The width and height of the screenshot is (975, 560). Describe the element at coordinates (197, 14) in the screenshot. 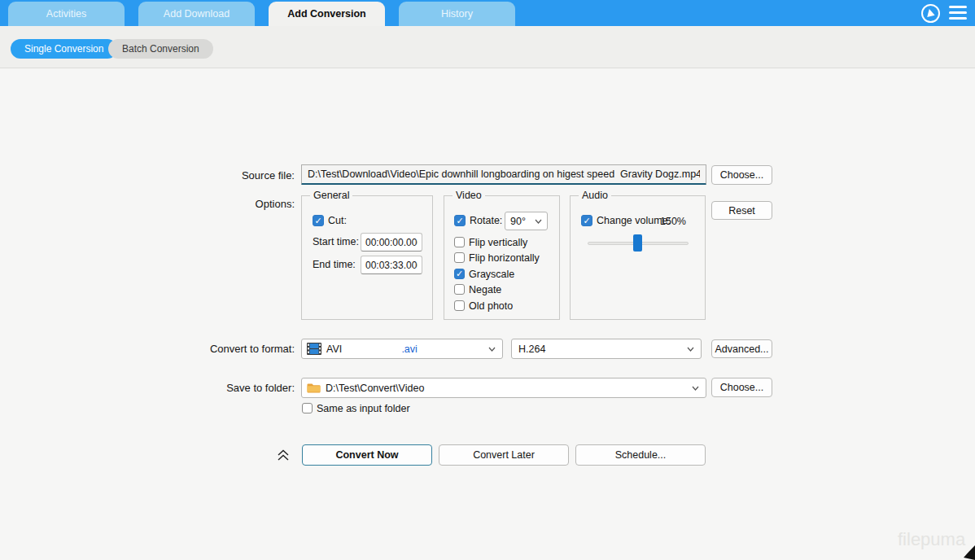

I see `tab-add-download: Add Download` at that location.